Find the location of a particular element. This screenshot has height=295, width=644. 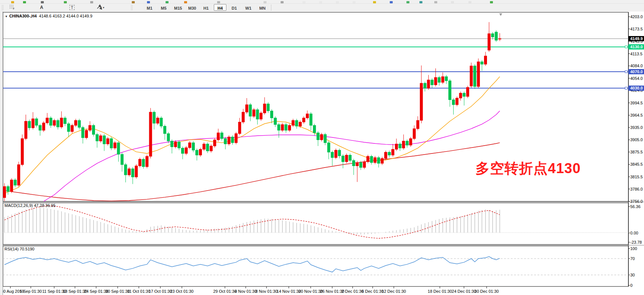

window-left-edge is located at coordinates (1, 153).